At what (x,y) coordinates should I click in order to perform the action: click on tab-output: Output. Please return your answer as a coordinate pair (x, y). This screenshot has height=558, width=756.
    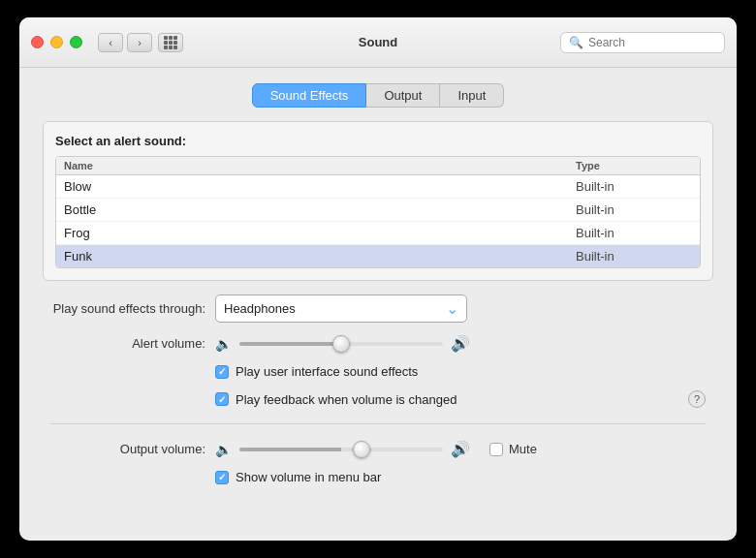
    Looking at the image, I should click on (403, 95).